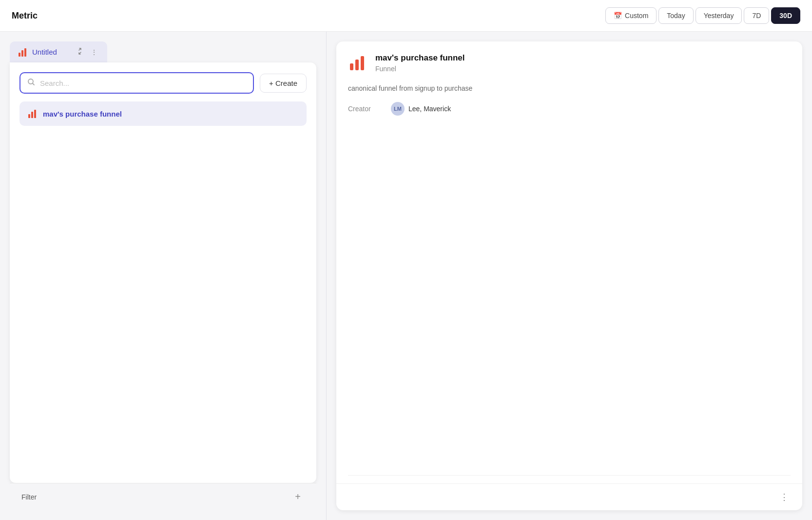  What do you see at coordinates (58, 52) in the screenshot?
I see `tab-untitled: Untitled ⋮` at bounding box center [58, 52].